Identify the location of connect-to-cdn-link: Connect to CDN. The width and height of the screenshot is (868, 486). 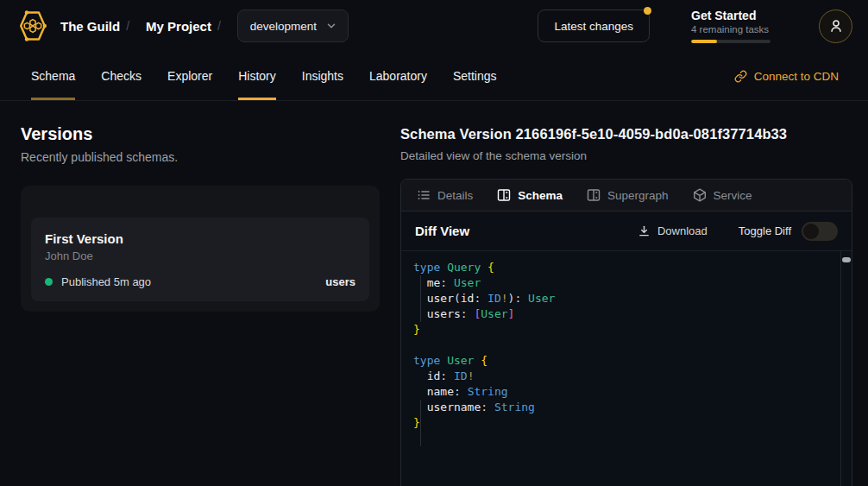
(787, 76).